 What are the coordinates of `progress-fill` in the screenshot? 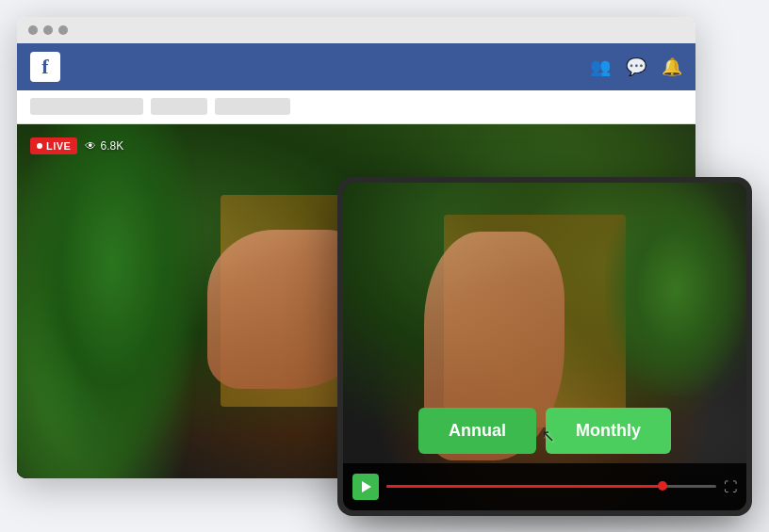 It's located at (527, 486).